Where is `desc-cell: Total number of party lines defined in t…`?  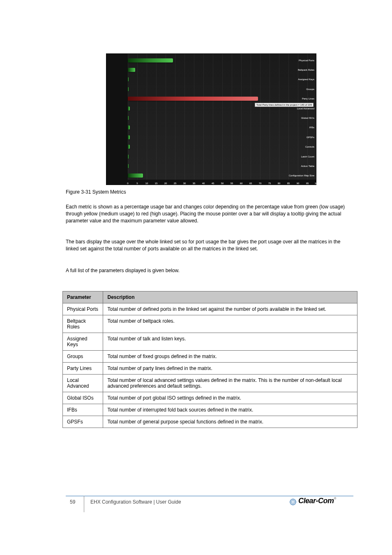 desc-cell: Total number of party lines defined in t… is located at coordinates (230, 368).